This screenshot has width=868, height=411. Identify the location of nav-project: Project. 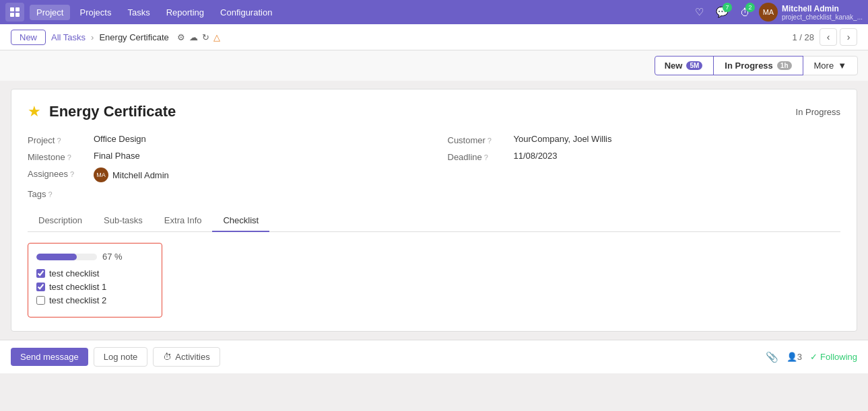
(50, 12).